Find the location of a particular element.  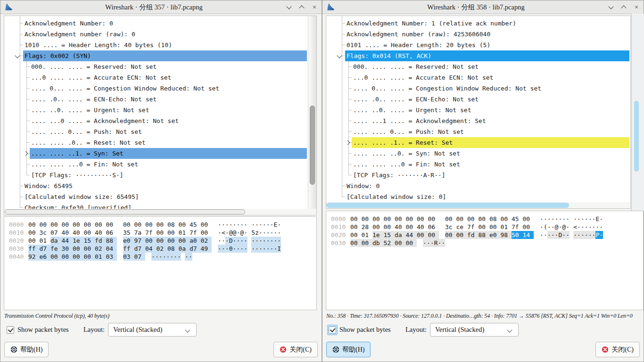

tree-row: .... .... .1.. = Reset: Set is located at coordinates (490, 142).